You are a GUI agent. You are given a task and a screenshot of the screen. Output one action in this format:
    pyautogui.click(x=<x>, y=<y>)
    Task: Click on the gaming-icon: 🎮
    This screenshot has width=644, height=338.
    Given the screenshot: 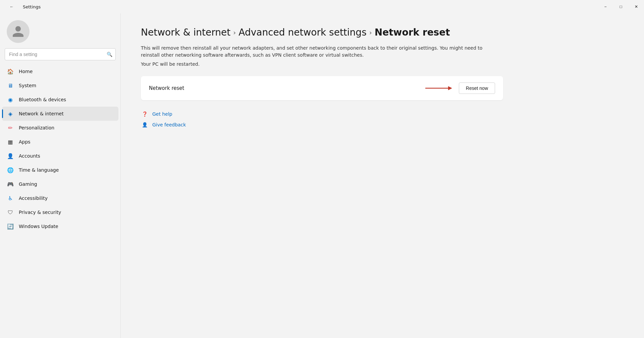 What is the action you would take?
    pyautogui.click(x=10, y=184)
    